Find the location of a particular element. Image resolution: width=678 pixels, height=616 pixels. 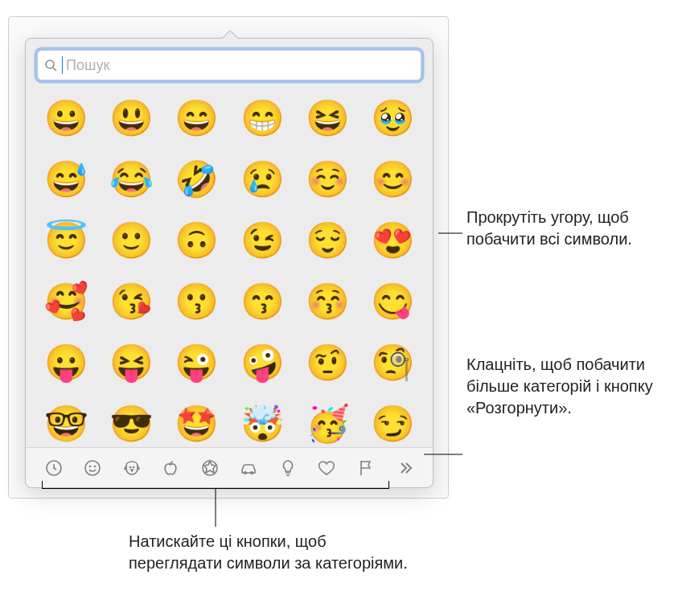

emoji-cell: 🤯 is located at coordinates (262, 424).